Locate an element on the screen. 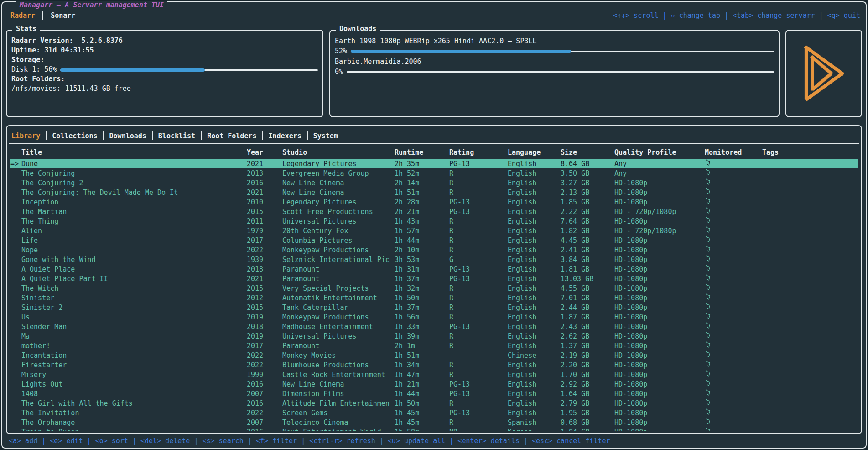 The height and width of the screenshot is (450, 868). table-row: The Conjuring: The Devil Made Me Do It20… is located at coordinates (434, 193).